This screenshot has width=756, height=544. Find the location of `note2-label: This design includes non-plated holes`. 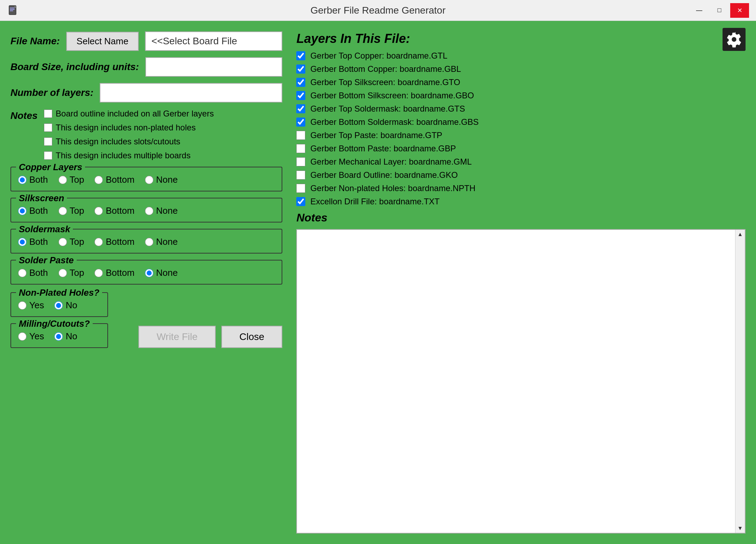

note2-label: This design includes non-plated holes is located at coordinates (126, 128).